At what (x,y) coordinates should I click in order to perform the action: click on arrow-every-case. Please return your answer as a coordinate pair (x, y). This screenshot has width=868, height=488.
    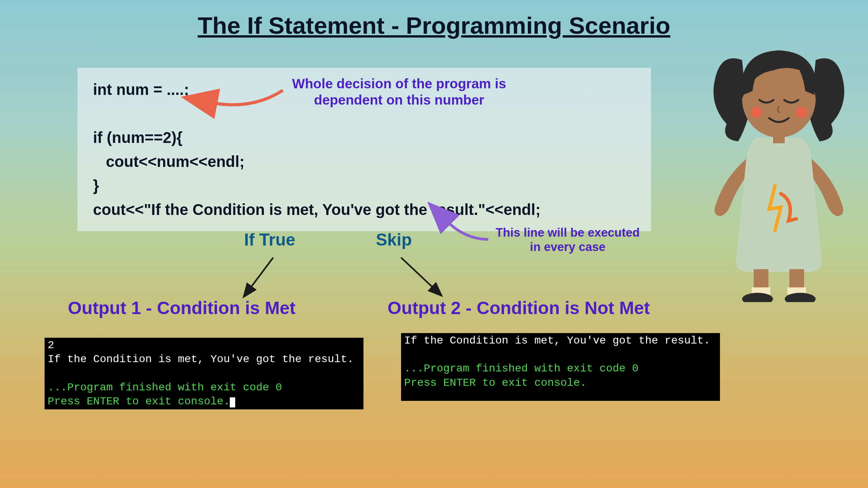
    Looking at the image, I should click on (469, 232).